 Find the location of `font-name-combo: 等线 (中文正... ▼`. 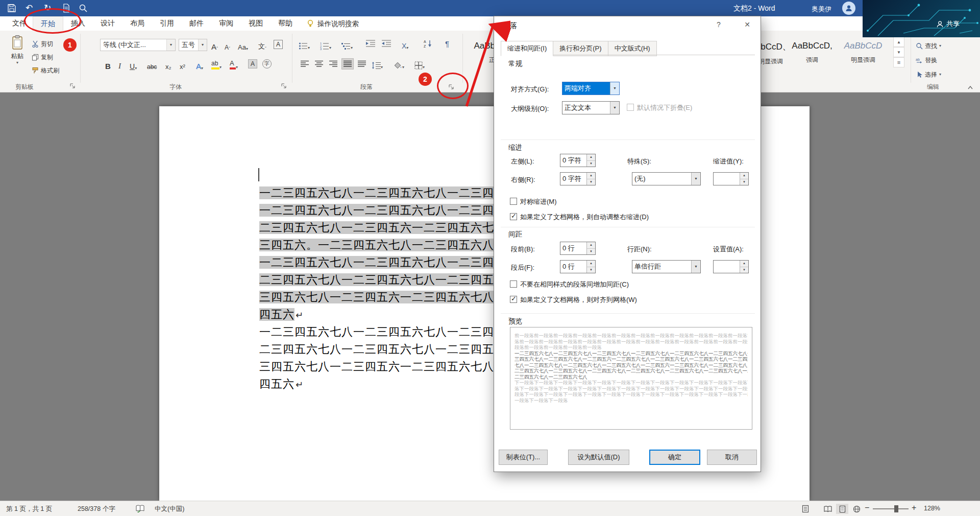

font-name-combo: 等线 (中文正... ▼ is located at coordinates (138, 45).